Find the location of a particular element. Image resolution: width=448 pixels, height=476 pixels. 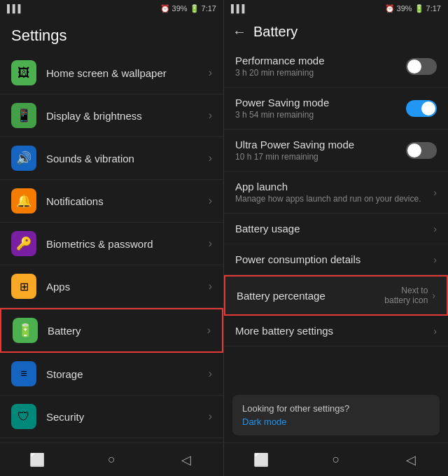

performance-mode-toggle is located at coordinates (421, 66).